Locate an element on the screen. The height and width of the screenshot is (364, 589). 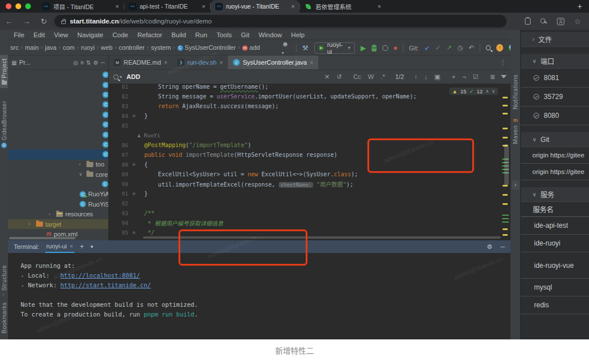
expand-all-icon: ≡ is located at coordinates (82, 63).